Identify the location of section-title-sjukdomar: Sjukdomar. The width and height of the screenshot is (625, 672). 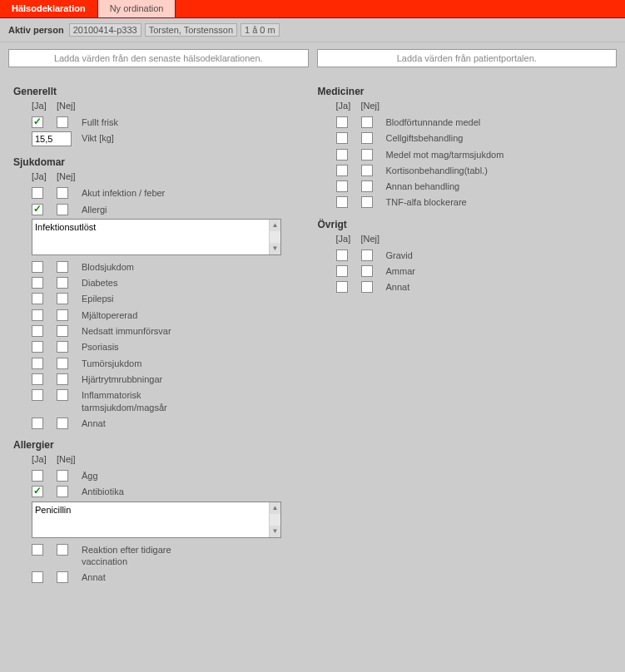
(161, 162).